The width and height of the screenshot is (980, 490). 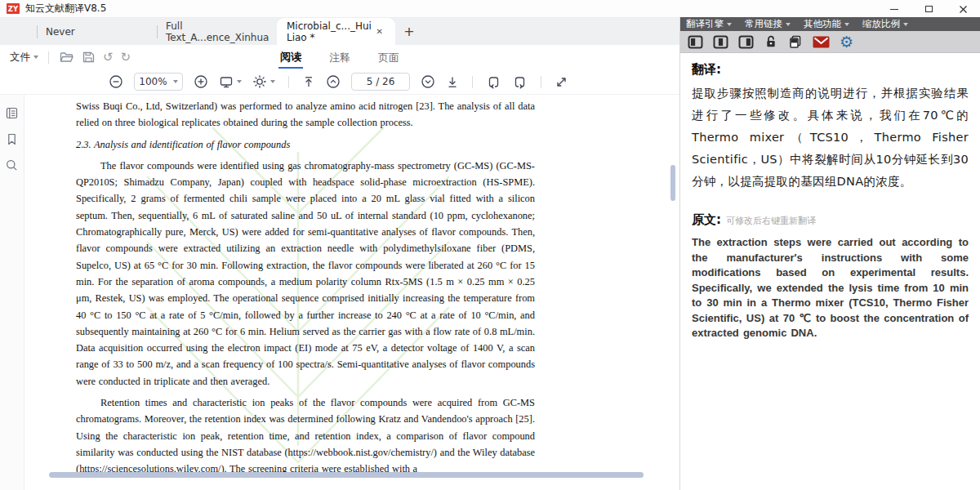 I want to click on tab-never: Never, so click(x=97, y=31).